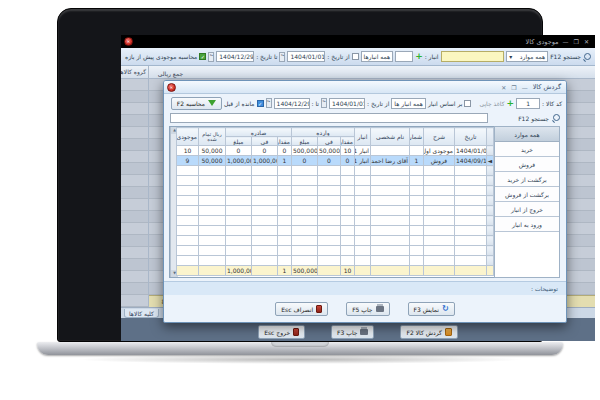 This screenshot has width=600, height=400. What do you see at coordinates (238, 142) in the screenshot?
I see `col-out-amount: مبلغ` at bounding box center [238, 142].